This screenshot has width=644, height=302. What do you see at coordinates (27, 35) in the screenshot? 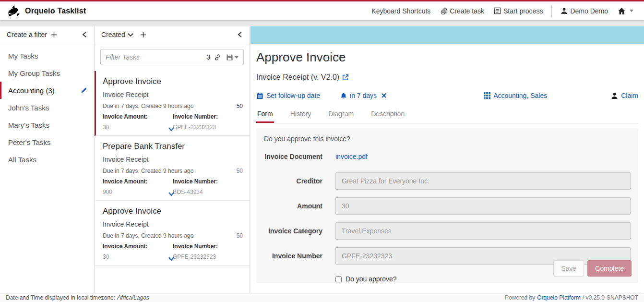
I see `create-filter-label: Create a filter` at bounding box center [27, 35].